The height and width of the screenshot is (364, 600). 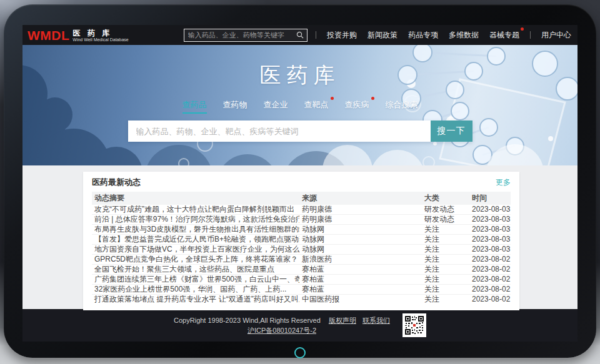 What do you see at coordinates (276, 106) in the screenshot?
I see `hero-tab: 查企业` at bounding box center [276, 106].